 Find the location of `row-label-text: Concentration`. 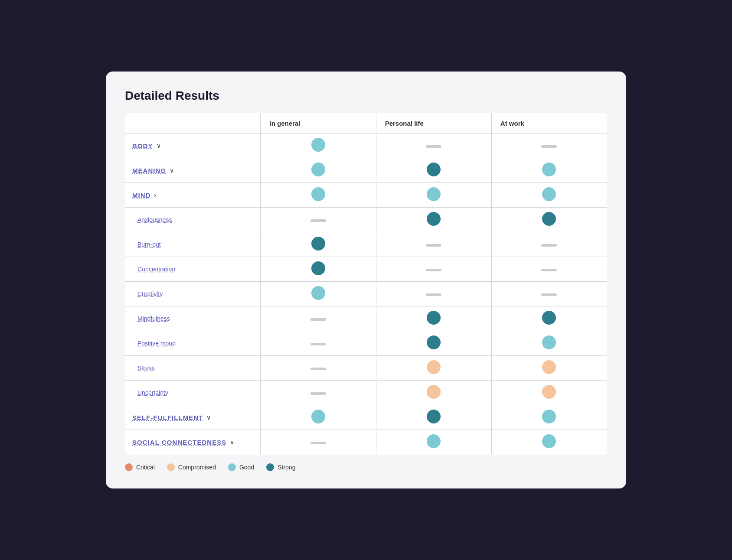

row-label-text: Concentration is located at coordinates (154, 269).